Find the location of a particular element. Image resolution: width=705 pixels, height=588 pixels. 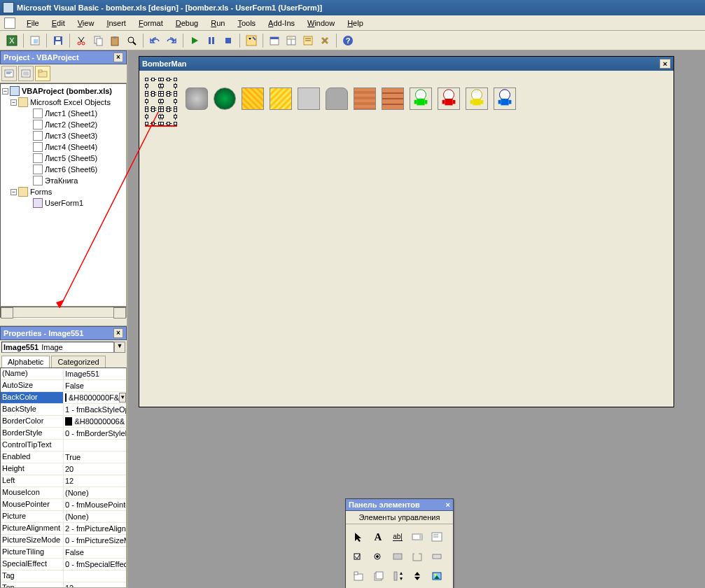

sprite-block is located at coordinates (197, 99).